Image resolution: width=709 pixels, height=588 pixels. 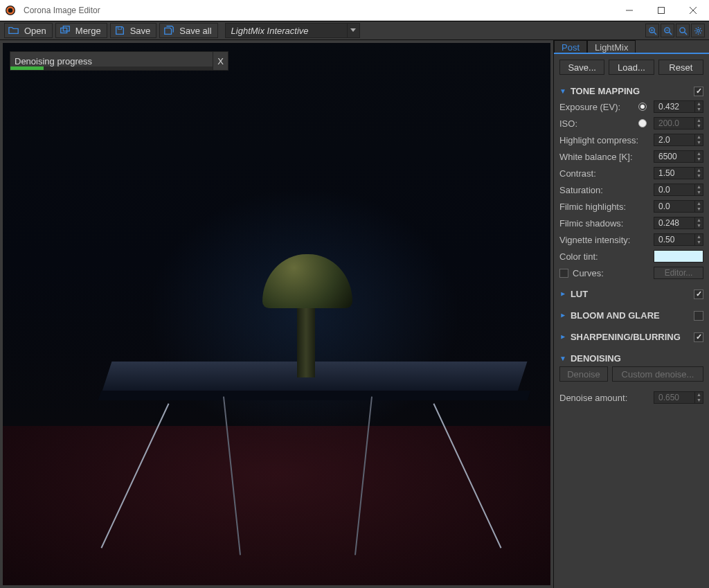 What do you see at coordinates (698, 30) in the screenshot?
I see `settings-button` at bounding box center [698, 30].